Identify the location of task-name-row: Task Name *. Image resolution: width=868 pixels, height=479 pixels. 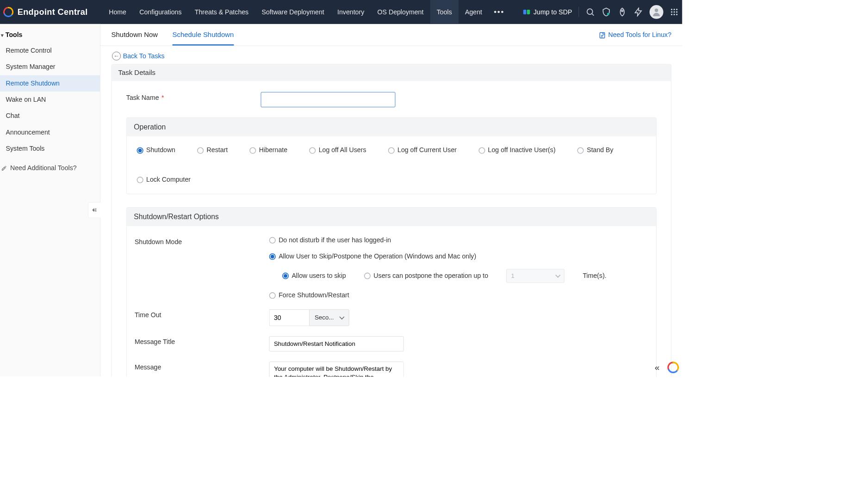
(391, 100).